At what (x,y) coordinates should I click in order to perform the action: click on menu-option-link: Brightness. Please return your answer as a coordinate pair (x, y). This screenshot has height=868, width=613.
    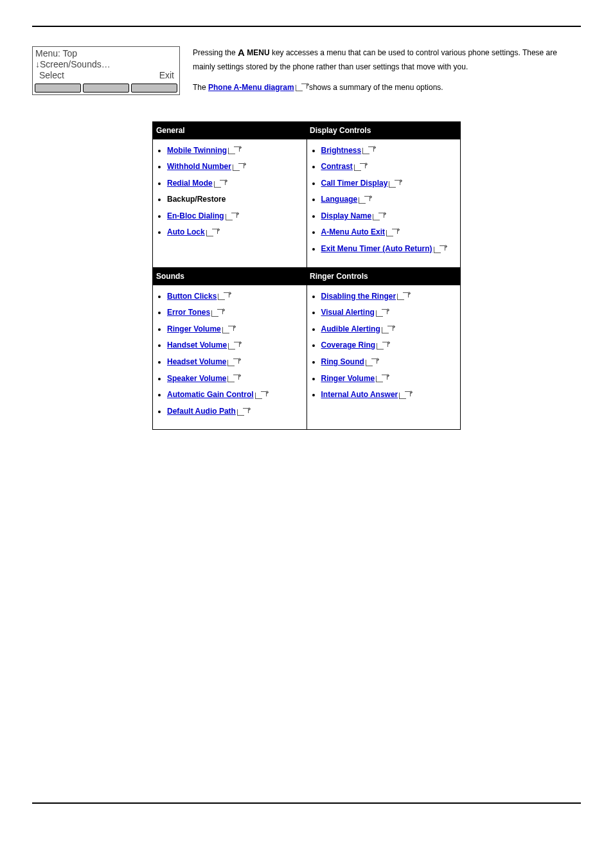
    Looking at the image, I should click on (342, 150).